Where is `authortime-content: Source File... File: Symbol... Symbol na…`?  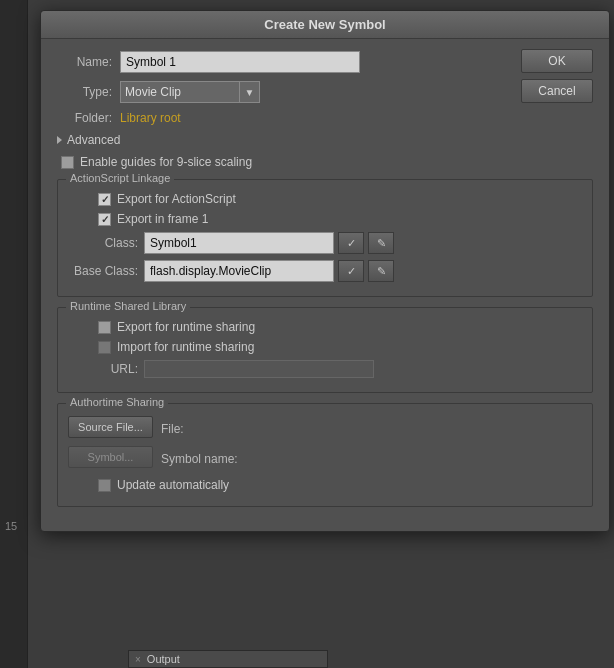
authortime-content: Source File... File: Symbol... Symbol na… is located at coordinates (325, 454).